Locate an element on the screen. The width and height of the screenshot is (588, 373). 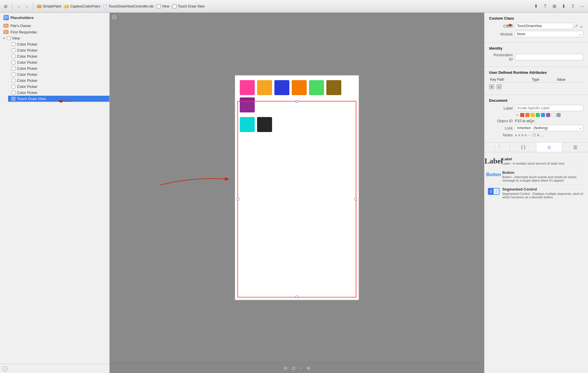
notes-text-icon: A is located at coordinates (538, 135).